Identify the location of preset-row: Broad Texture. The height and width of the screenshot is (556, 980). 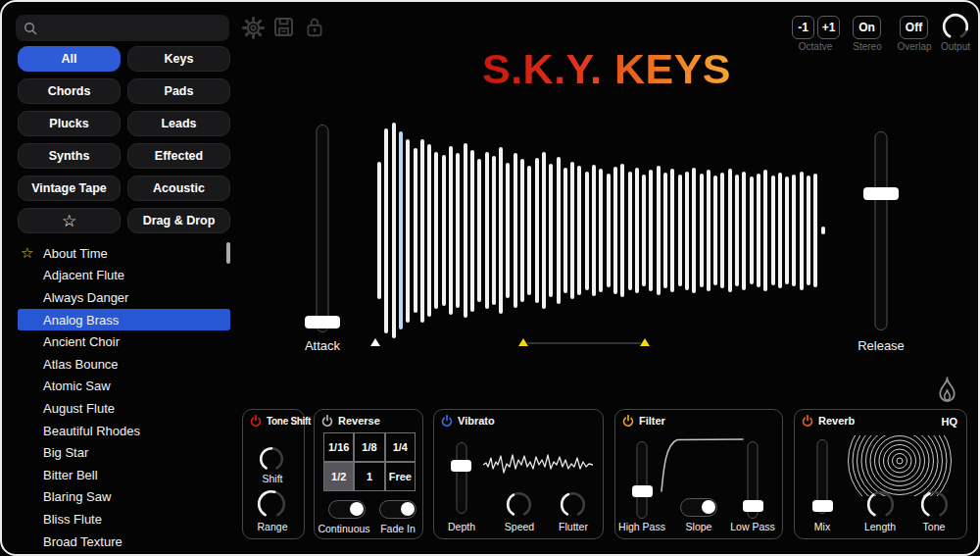
(123, 541).